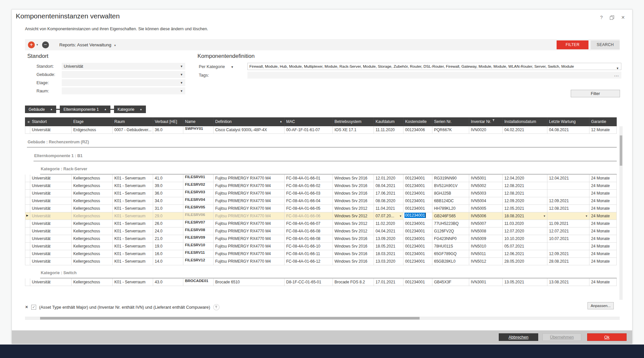 The width and height of the screenshot is (644, 358). What do you see at coordinates (354, 282) in the screenshot?
I see `cell: Brocade FOS 8.2` at bounding box center [354, 282].